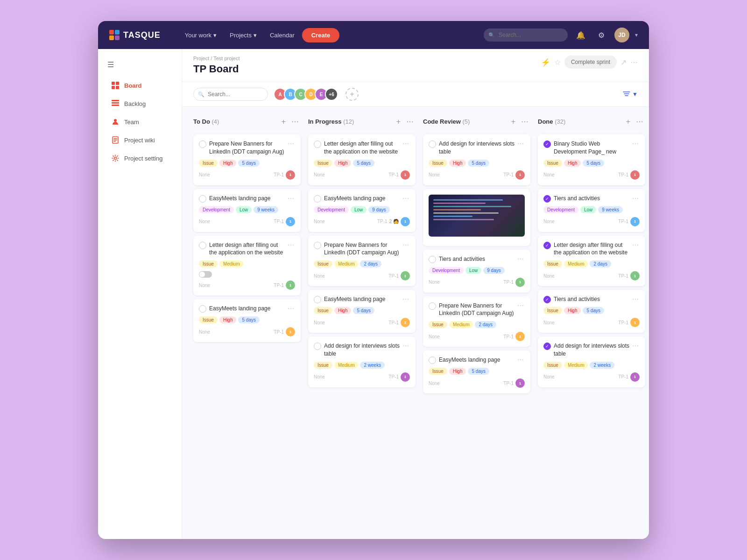 This screenshot has height=560, width=747. Describe the element at coordinates (140, 158) in the screenshot. I see `sidebar-item-settings: Project setting` at that location.